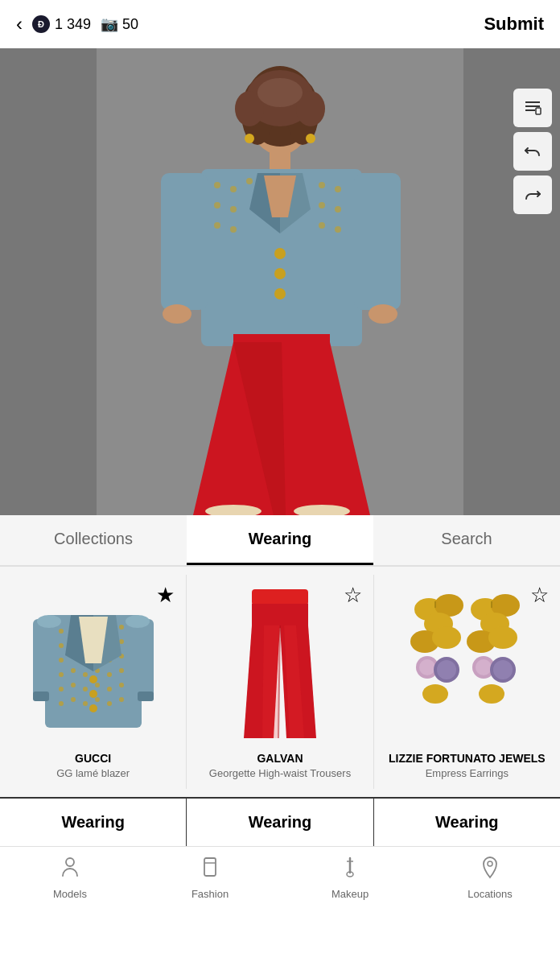  What do you see at coordinates (467, 774) in the screenshot?
I see `name-earrings: Empress Earrings` at bounding box center [467, 774].